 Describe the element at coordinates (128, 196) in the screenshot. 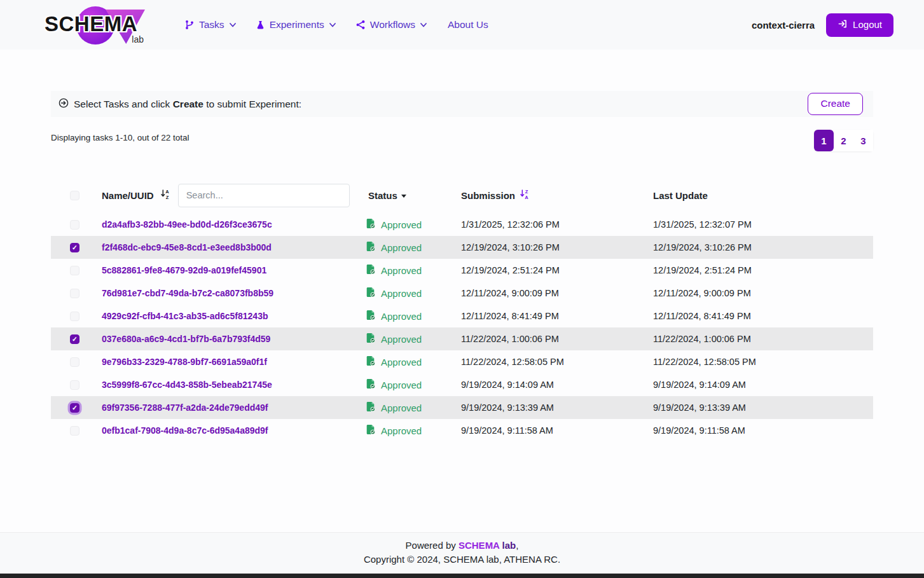

I see `name-uuid-header: Name/UUID` at that location.